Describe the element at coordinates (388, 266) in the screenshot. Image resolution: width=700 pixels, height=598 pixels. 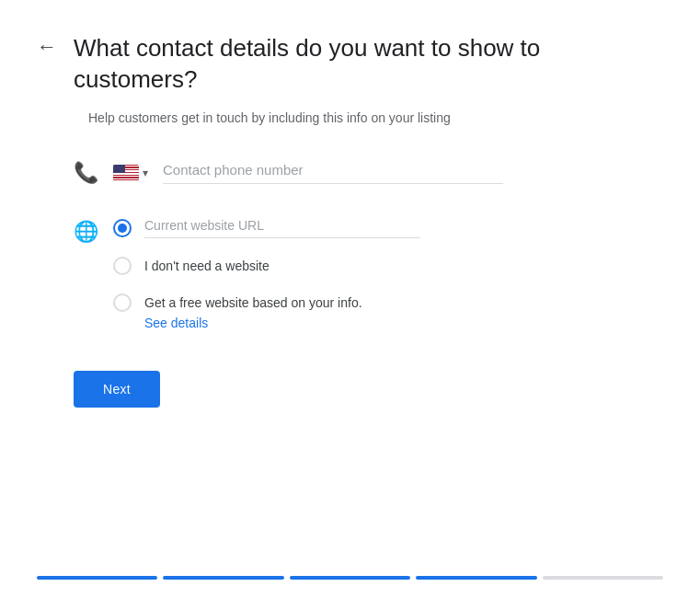
I see `option-no-website: I don't need a website` at that location.